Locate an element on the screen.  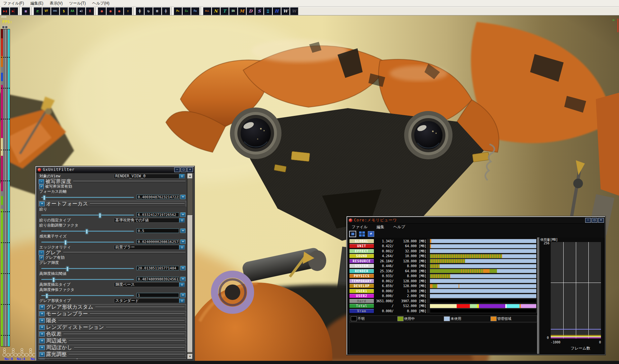
speaker-icon: ◀) is located at coordinates (81, 11).